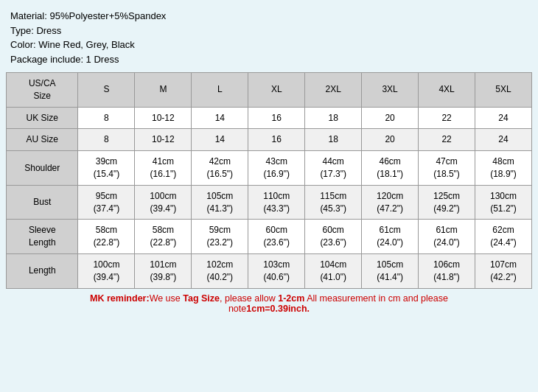 The height and width of the screenshot is (392, 538). I want to click on header-xl: XL, so click(277, 90).